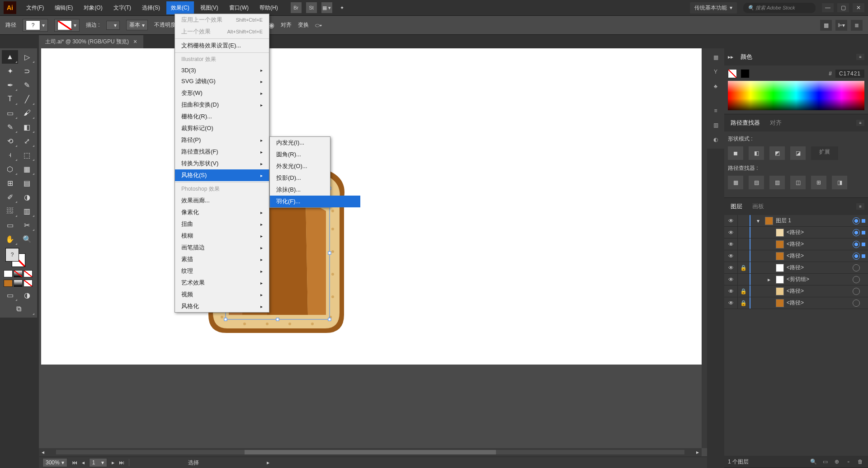 The height and width of the screenshot is (468, 868). I want to click on zoom-tool: 🔍, so click(27, 239).